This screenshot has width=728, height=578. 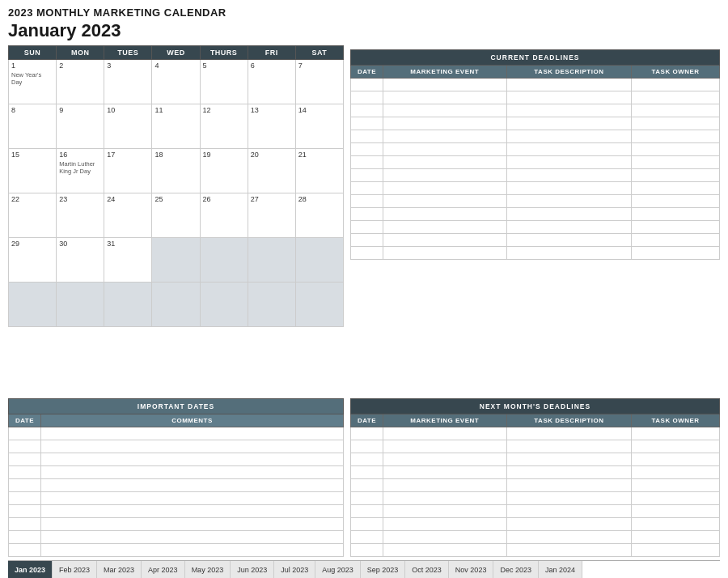 What do you see at coordinates (561, 570) in the screenshot?
I see `tab-item: Jan 2024` at bounding box center [561, 570].